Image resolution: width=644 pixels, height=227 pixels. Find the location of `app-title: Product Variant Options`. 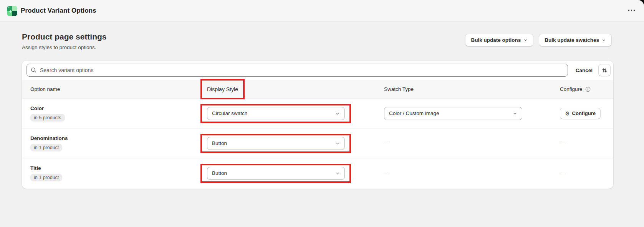

app-title: Product Variant Options is located at coordinates (58, 11).